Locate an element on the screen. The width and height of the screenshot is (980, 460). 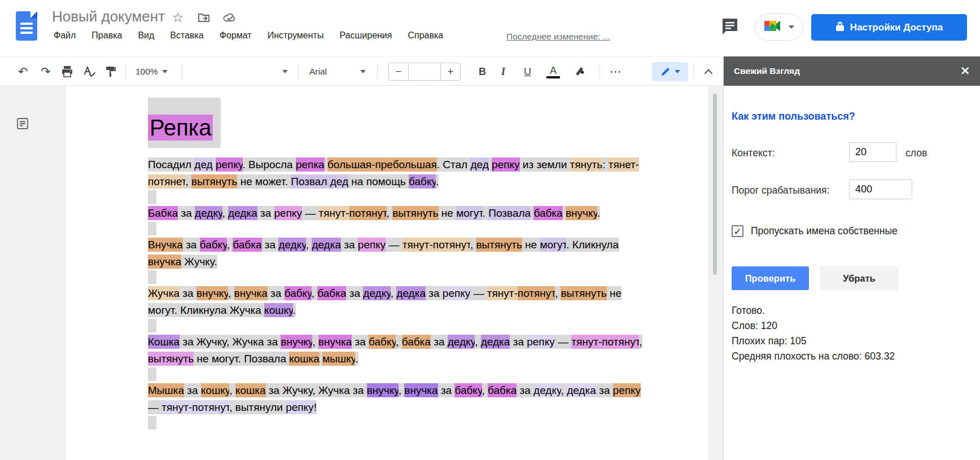
menu-format: Формат is located at coordinates (236, 36).